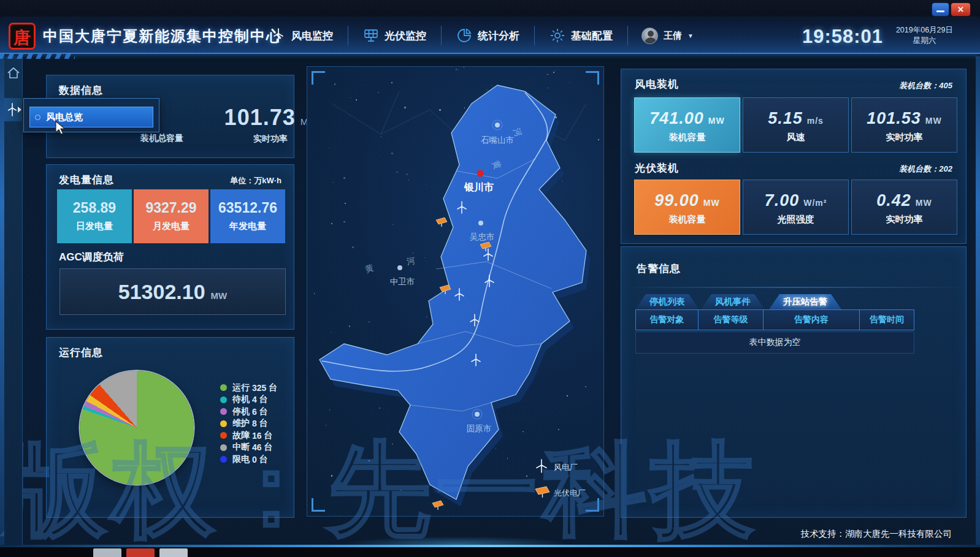 Image resolution: width=980 pixels, height=557 pixels. What do you see at coordinates (394, 36) in the screenshot?
I see `nav-pv-monitoring: 光伏监控` at bounding box center [394, 36].